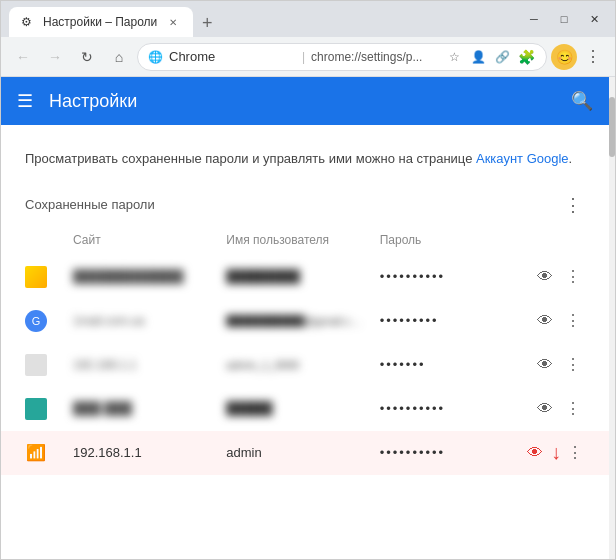 This screenshot has height=560, width=616. I want to click on table-row: 192.168.1.1 admin_1_0000 ••••••• 👁 ⋮, so click(305, 365).